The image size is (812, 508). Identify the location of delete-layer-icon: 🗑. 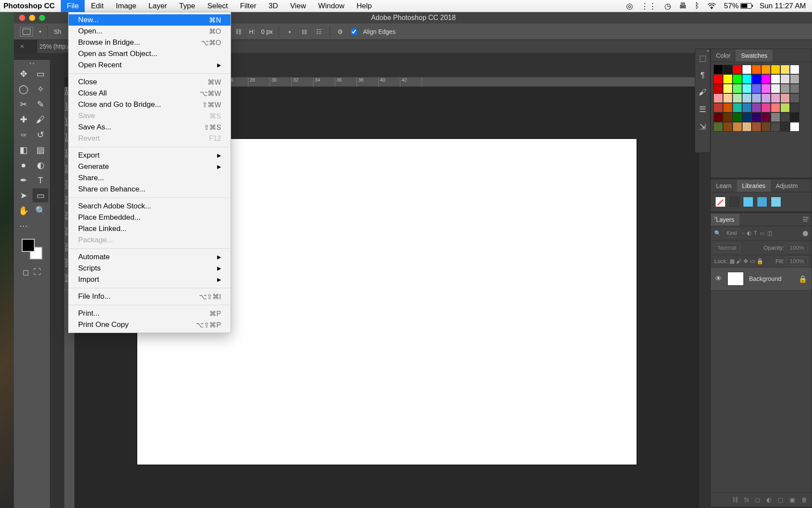
(804, 500).